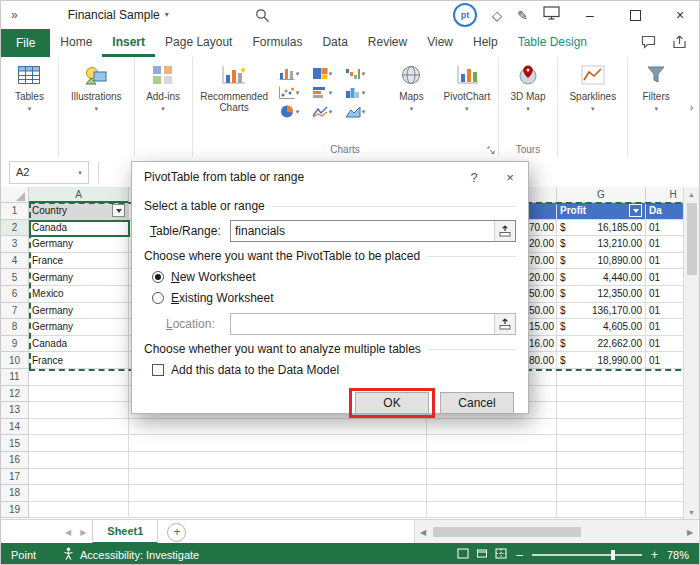  I want to click on waterfall-chart-button: ▾, so click(362, 74).